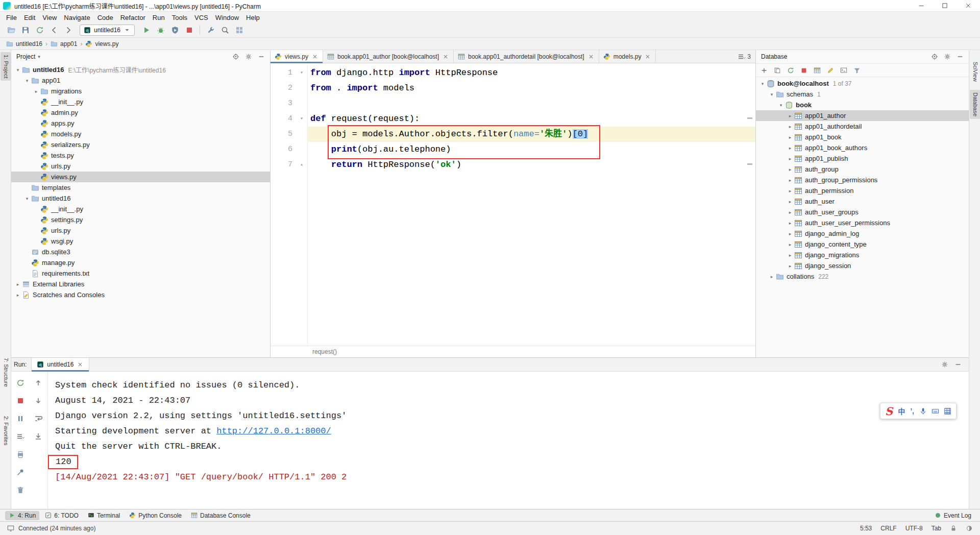 The width and height of the screenshot is (980, 535). What do you see at coordinates (60, 364) in the screenshot?
I see `run-tab-untitled16: dj untitled16` at bounding box center [60, 364].